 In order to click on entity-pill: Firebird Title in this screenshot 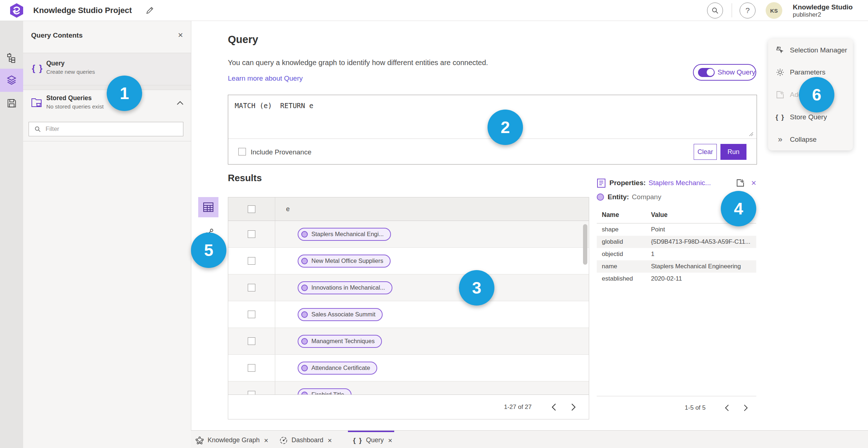, I will do `click(325, 392)`.